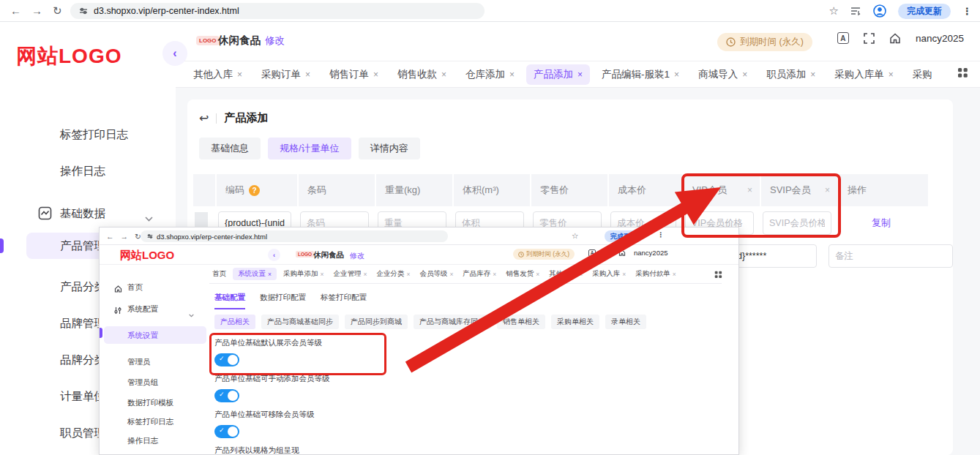  Describe the element at coordinates (790, 75) in the screenshot. I see `workspace-tab: 职员添加 ×` at that location.